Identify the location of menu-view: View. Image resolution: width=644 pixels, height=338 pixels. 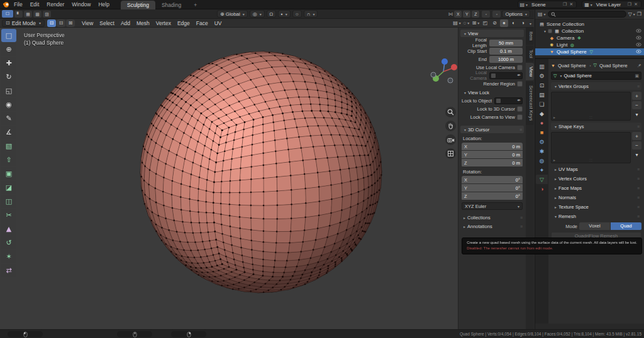
(87, 23).